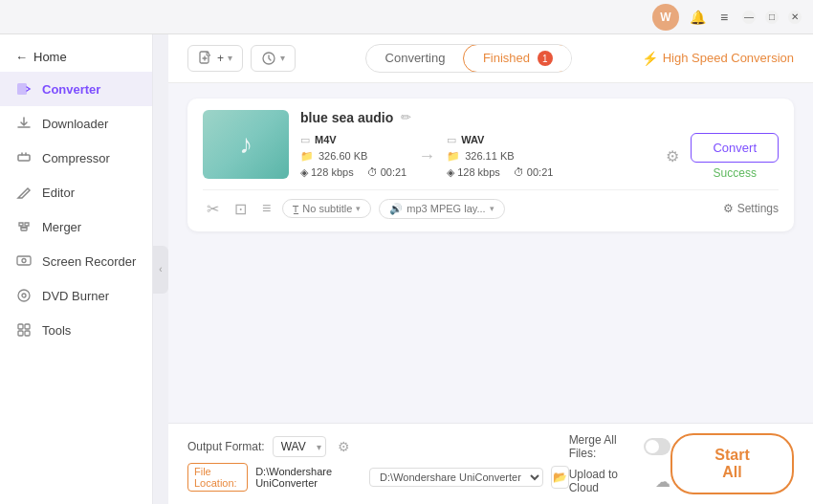  I want to click on screen-recorder-icon, so click(24, 261).